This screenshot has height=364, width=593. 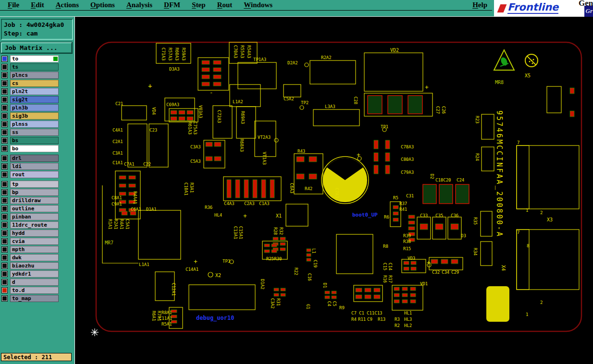 What do you see at coordinates (35, 67) in the screenshot?
I see `layer-name-label: ts` at bounding box center [35, 67].